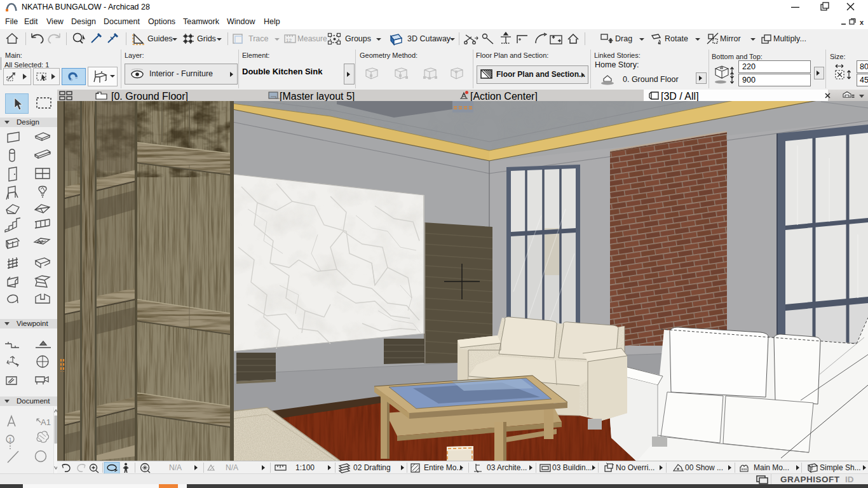 The width and height of the screenshot is (868, 488). Describe the element at coordinates (46, 422) in the screenshot. I see `svg-text: A1` at that location.